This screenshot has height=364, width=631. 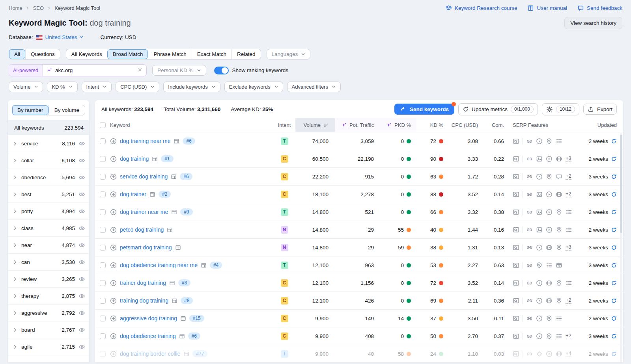 What do you see at coordinates (17, 54) in the screenshot?
I see `tab-all: All` at bounding box center [17, 54].